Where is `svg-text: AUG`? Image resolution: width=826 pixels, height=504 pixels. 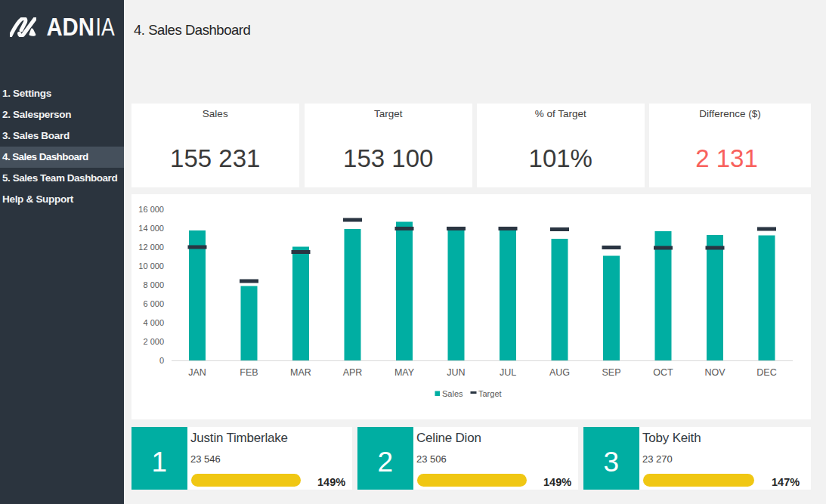 svg-text: AUG is located at coordinates (559, 373).